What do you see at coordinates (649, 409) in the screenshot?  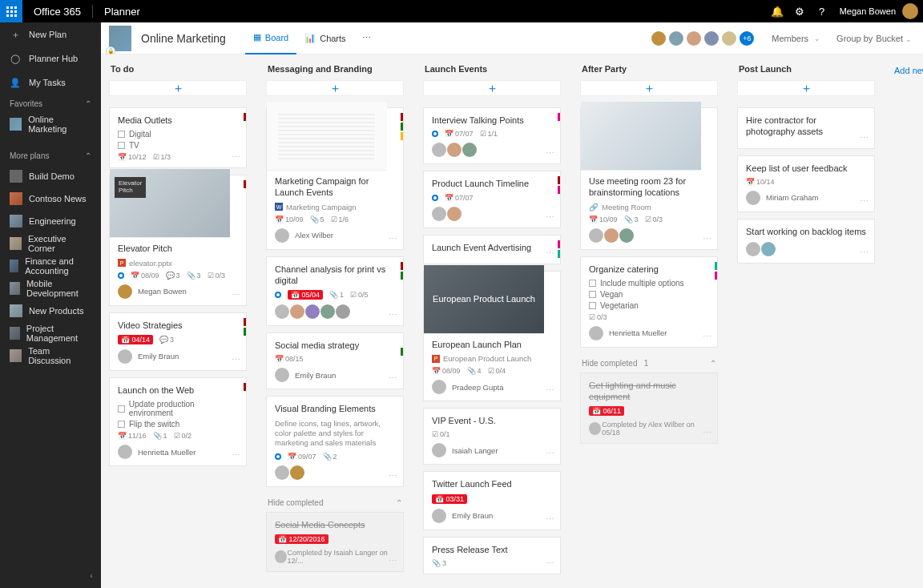 I see `task-card-completed: Get lighting and music equipment 📅 06/11…` at bounding box center [649, 409].